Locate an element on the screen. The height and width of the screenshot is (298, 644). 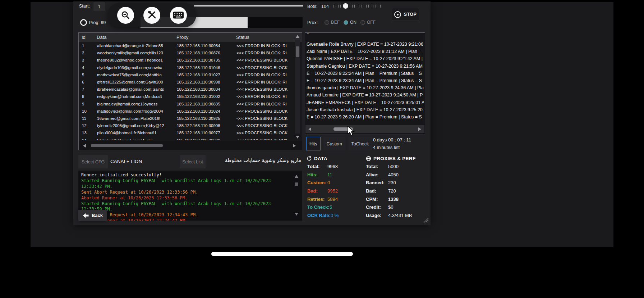
stat-value: $0 is located at coordinates (391, 209).